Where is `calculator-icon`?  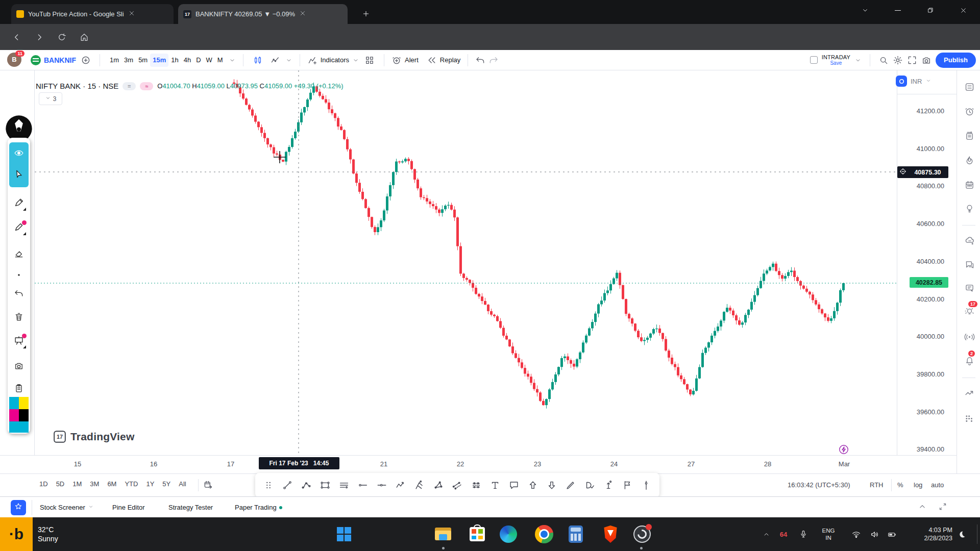
calculator-icon is located at coordinates (576, 534).